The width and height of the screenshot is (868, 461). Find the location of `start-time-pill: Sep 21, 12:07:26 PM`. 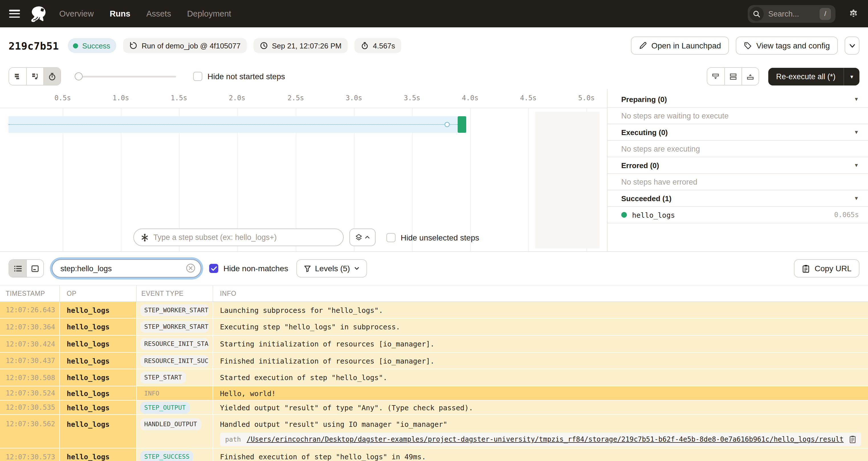

start-time-pill: Sep 21, 12:07:26 PM is located at coordinates (301, 45).